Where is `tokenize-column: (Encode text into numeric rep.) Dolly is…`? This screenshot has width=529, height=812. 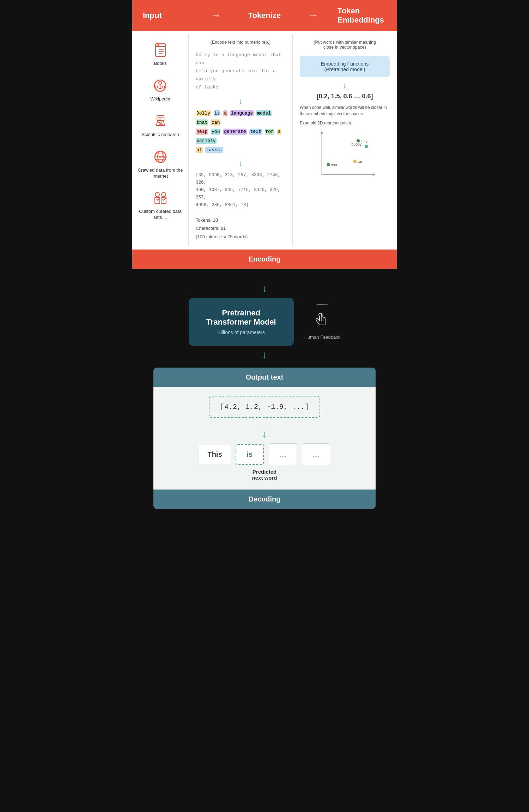 tokenize-column: (Encode text into numeric rep.) Dolly is… is located at coordinates (241, 140).